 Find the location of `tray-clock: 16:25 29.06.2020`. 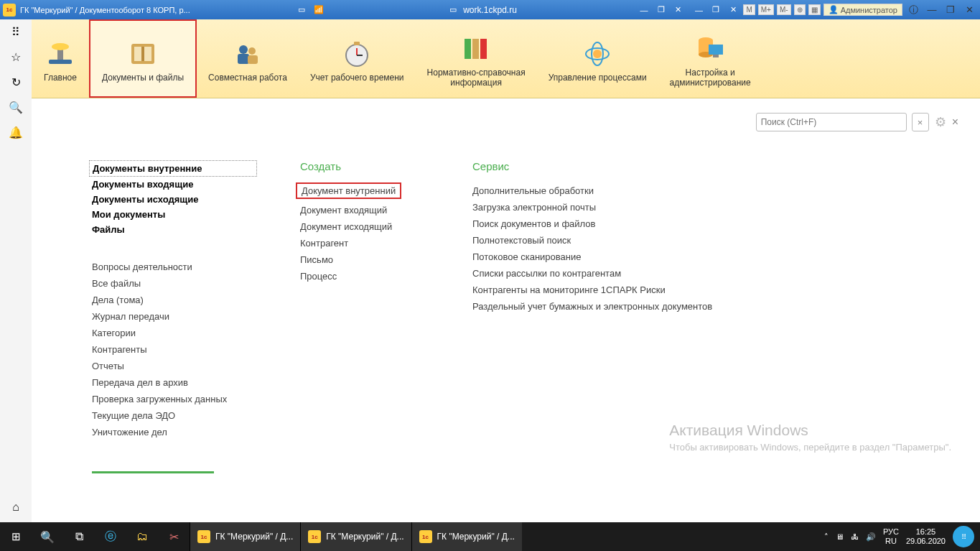

tray-clock: 16:25 29.06.2020 is located at coordinates (926, 537).